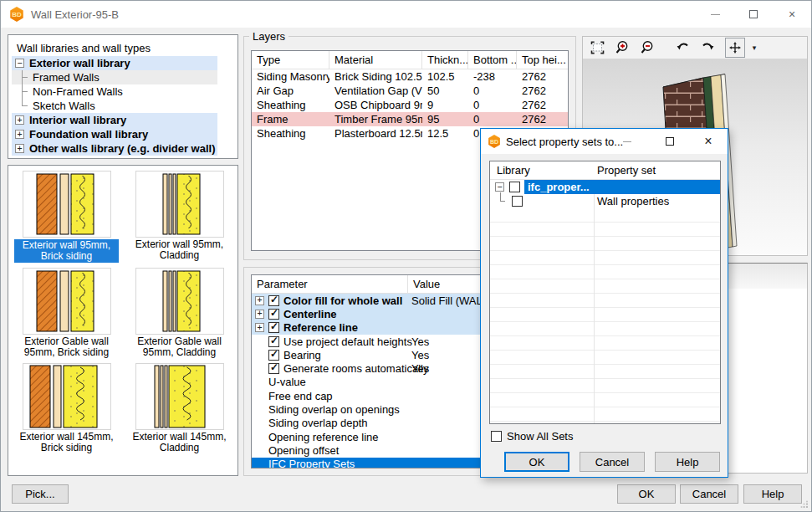 This screenshot has width=812, height=512. Describe the element at coordinates (605, 316) in the screenshot. I see `empty-rows` at that location.